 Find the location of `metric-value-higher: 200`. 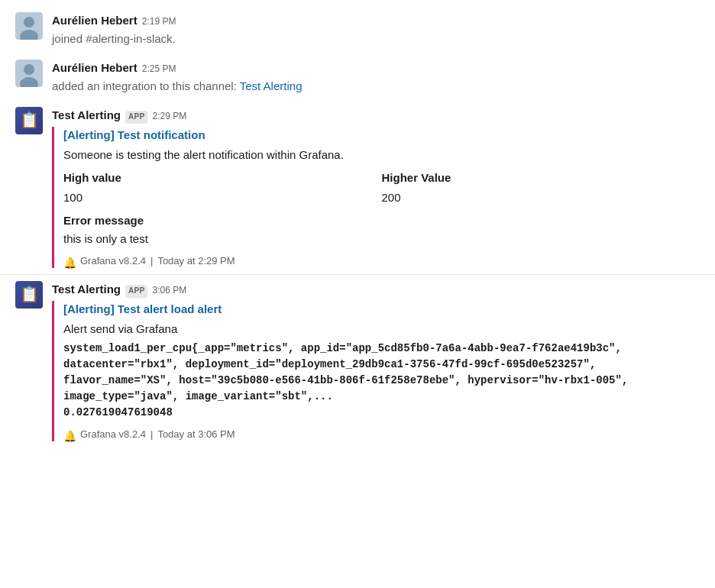

metric-value-higher: 200 is located at coordinates (541, 198).